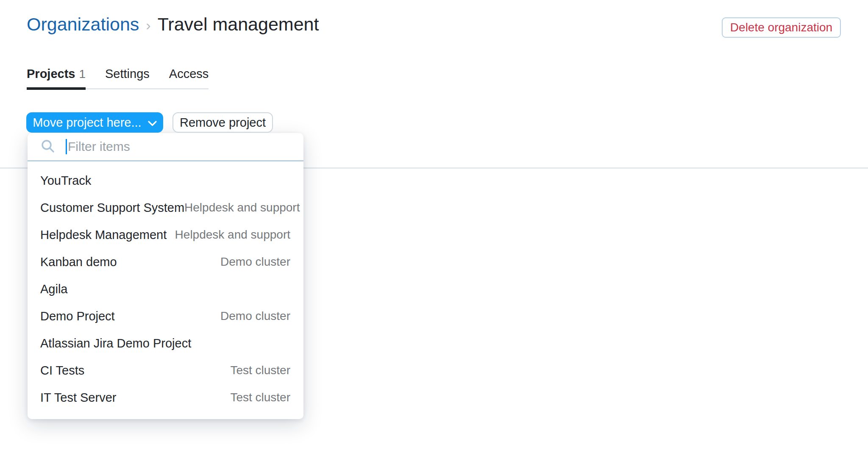 Image resolution: width=868 pixels, height=453 pixels. What do you see at coordinates (165, 316) in the screenshot?
I see `project-option-demo-project: Demo Project Demo cluster` at bounding box center [165, 316].